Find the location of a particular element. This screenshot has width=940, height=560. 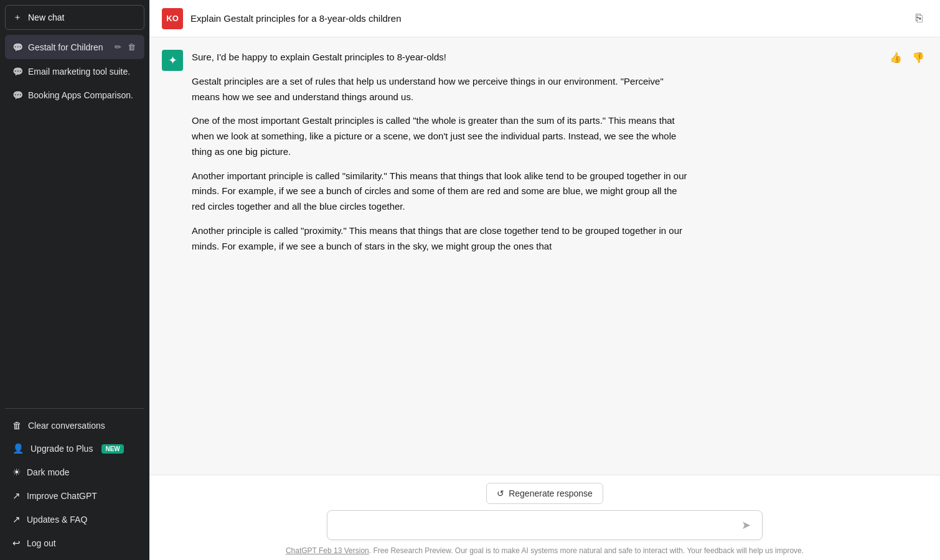

darkmode-icon: ☀ is located at coordinates (16, 472).